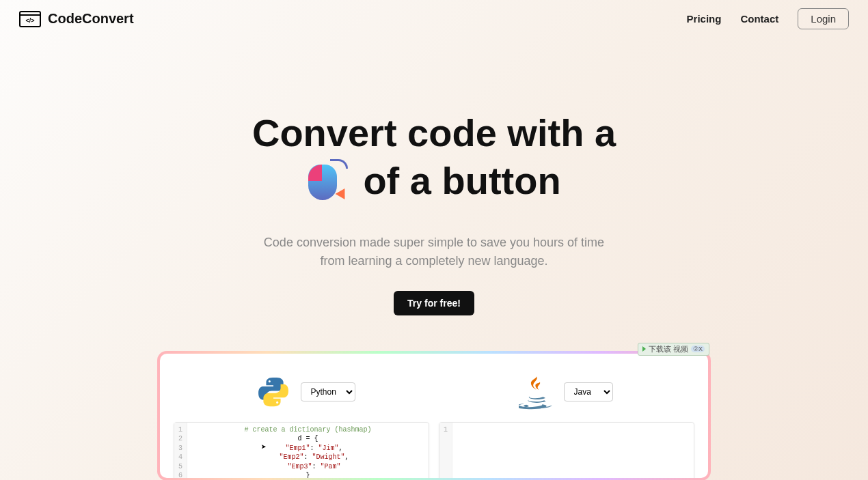 The height and width of the screenshot is (480, 868). Describe the element at coordinates (573, 451) in the screenshot. I see `code-content` at that location.